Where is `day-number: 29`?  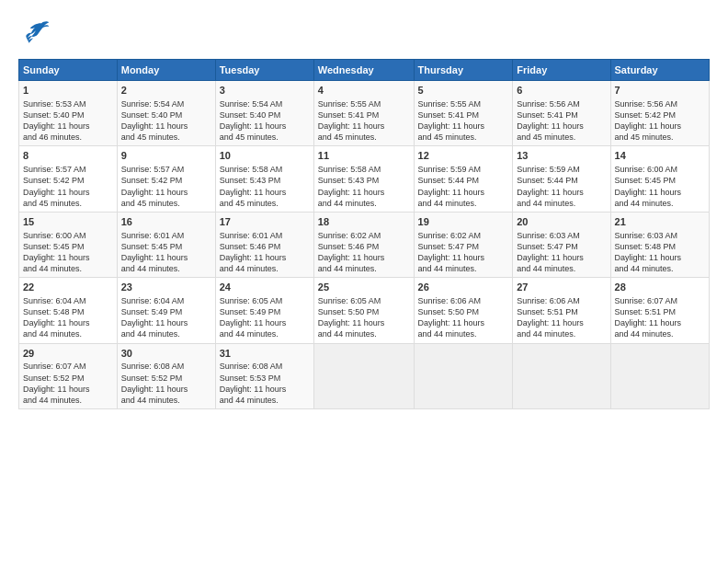
day-number: 29 is located at coordinates (68, 353).